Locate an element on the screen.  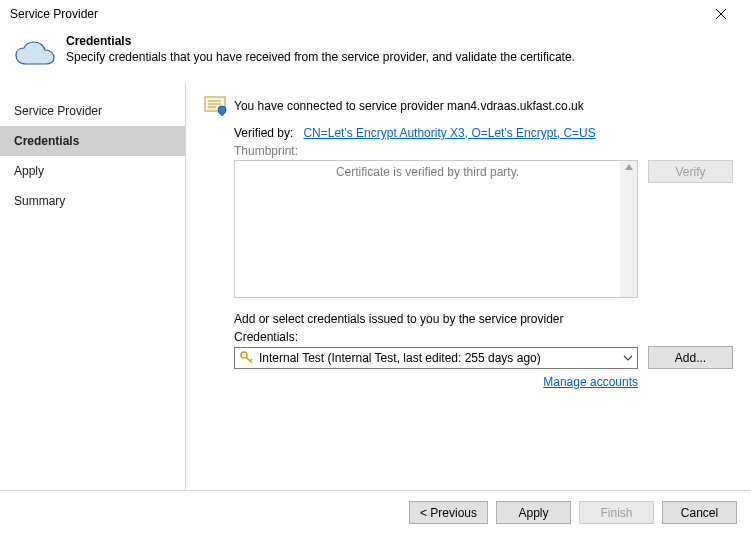
thumbprint-label: Thumbprint: is located at coordinates (484, 151).